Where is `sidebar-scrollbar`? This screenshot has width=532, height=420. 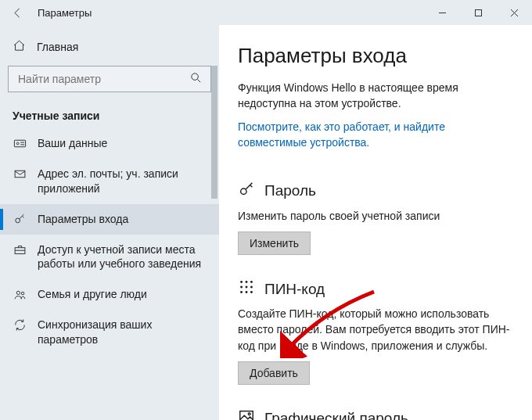
sidebar-scrollbar is located at coordinates (214, 222).